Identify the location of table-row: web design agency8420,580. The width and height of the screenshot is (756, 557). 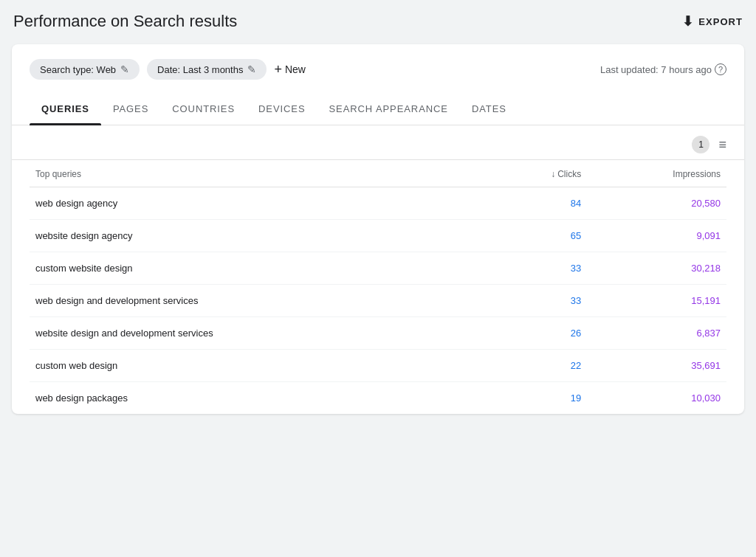
(378, 204).